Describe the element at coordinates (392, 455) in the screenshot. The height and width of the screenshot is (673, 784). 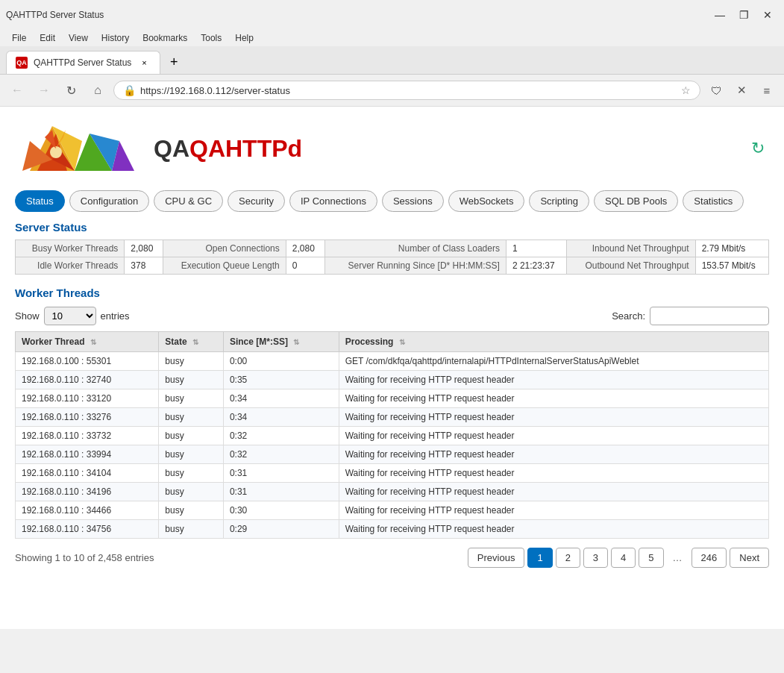
I see `table-row: 192.168.0.110 : 33994 busy 0:32 Waiting …` at that location.